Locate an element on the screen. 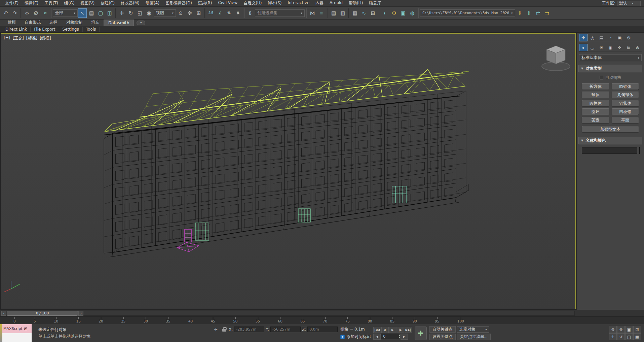 The image size is (644, 342). menu-item: 修改器(M) is located at coordinates (130, 3).